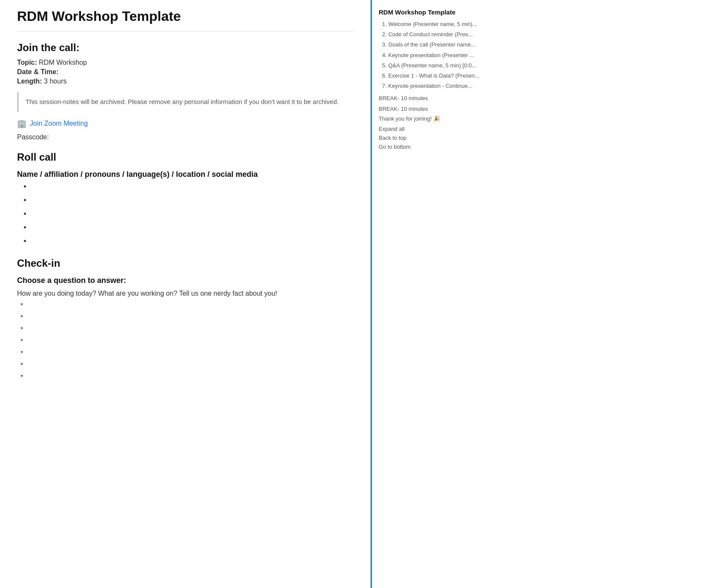 This screenshot has height=588, width=702. Describe the element at coordinates (385, 66) in the screenshot. I see `toc-num: 5.` at that location.